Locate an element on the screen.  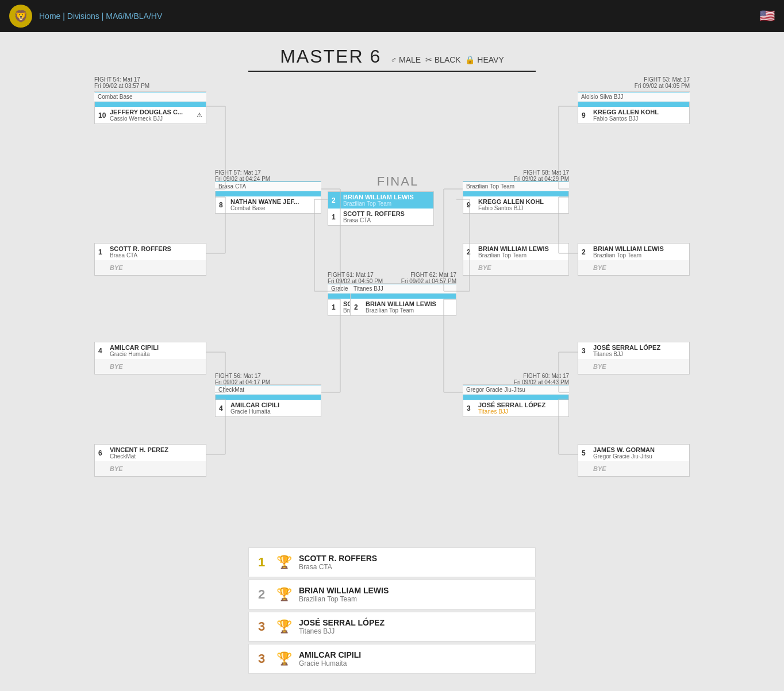
fight62-team1: Titanes BJJ is located at coordinates (403, 289).